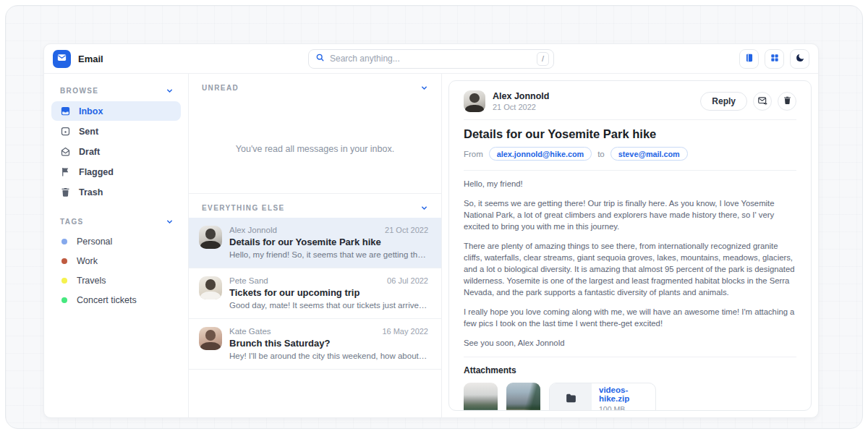 This screenshot has height=434, width=868. I want to click on sidebar-item-label: Draft, so click(90, 152).